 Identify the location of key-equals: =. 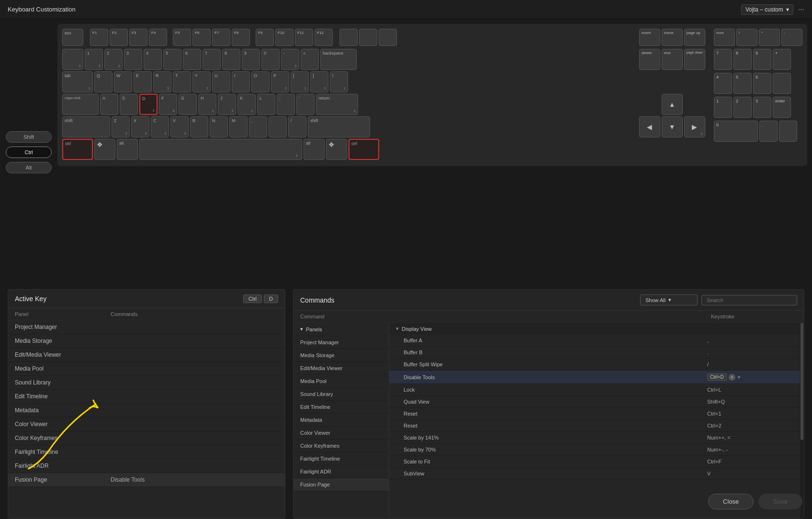
(310, 59).